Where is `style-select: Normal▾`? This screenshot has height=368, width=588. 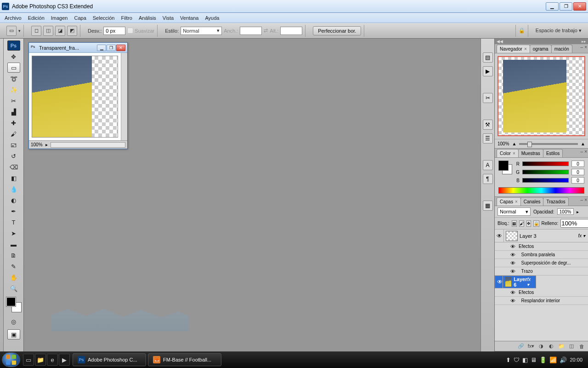 style-select: Normal▾ is located at coordinates (201, 31).